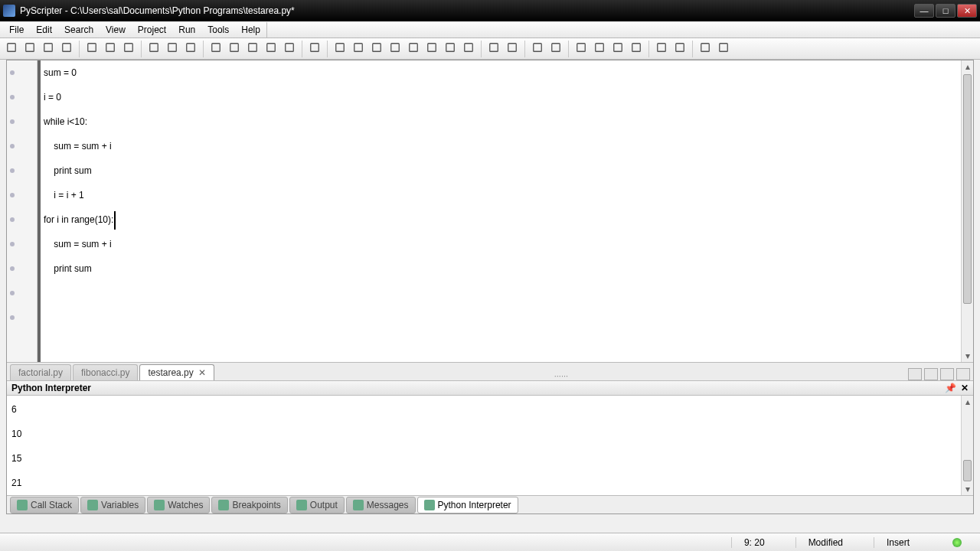 This screenshot has width=980, height=551. What do you see at coordinates (172, 49) in the screenshot?
I see `reload-icon` at bounding box center [172, 49].